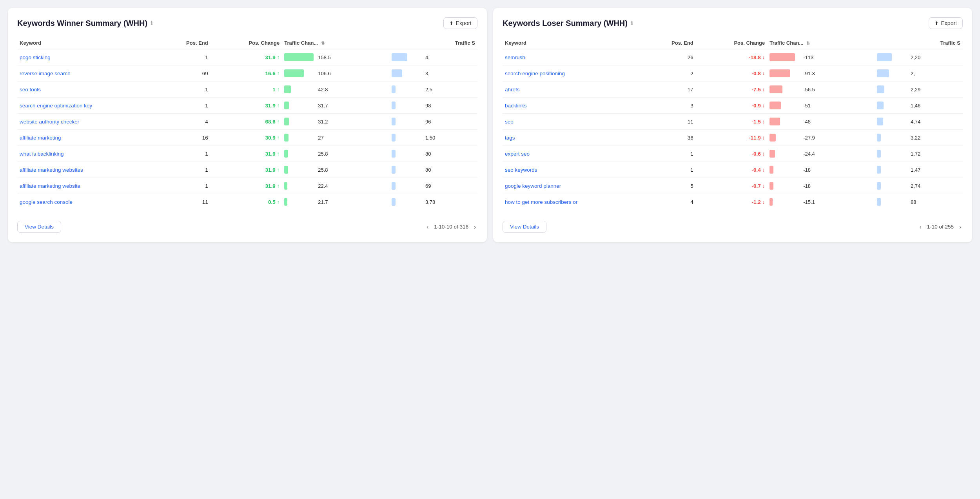 This screenshot has width=980, height=499. I want to click on winner-traffic-change-num: 27, so click(325, 138).